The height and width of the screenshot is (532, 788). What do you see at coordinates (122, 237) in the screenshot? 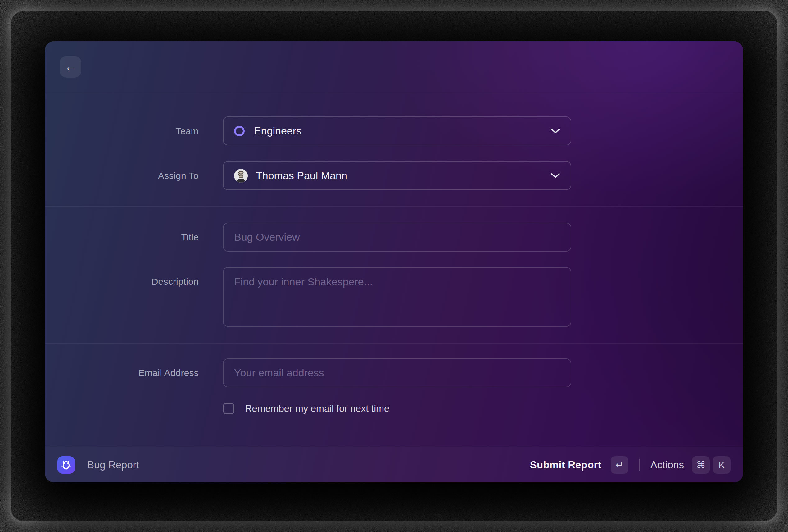
I see `title-label: Title` at bounding box center [122, 237].